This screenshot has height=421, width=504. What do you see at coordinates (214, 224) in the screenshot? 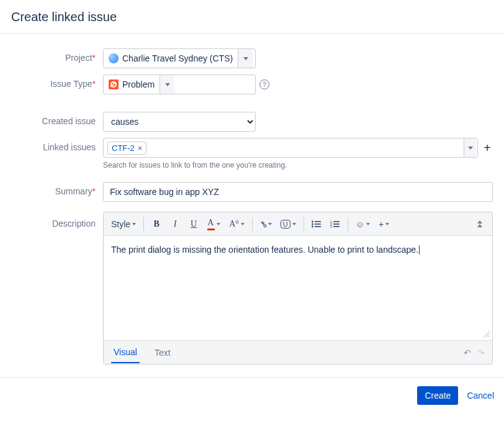
I see `text-color-button: A` at bounding box center [214, 224].